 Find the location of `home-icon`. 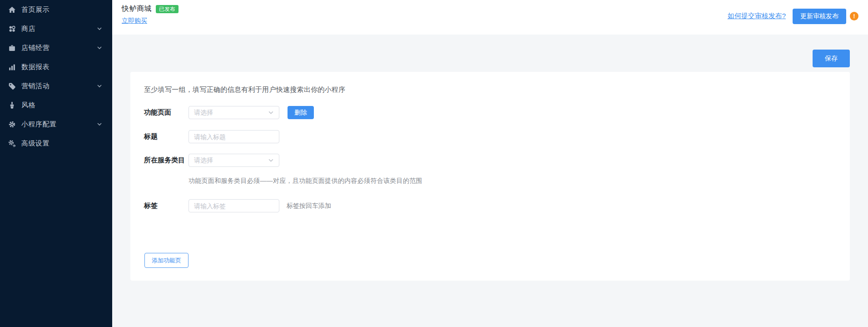

home-icon is located at coordinates (12, 10).